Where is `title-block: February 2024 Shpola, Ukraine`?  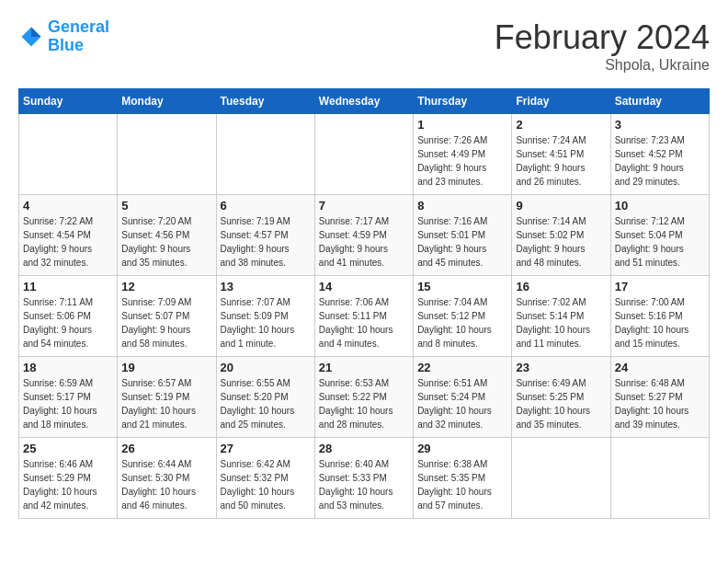
title-block: February 2024 Shpola, Ukraine is located at coordinates (602, 46).